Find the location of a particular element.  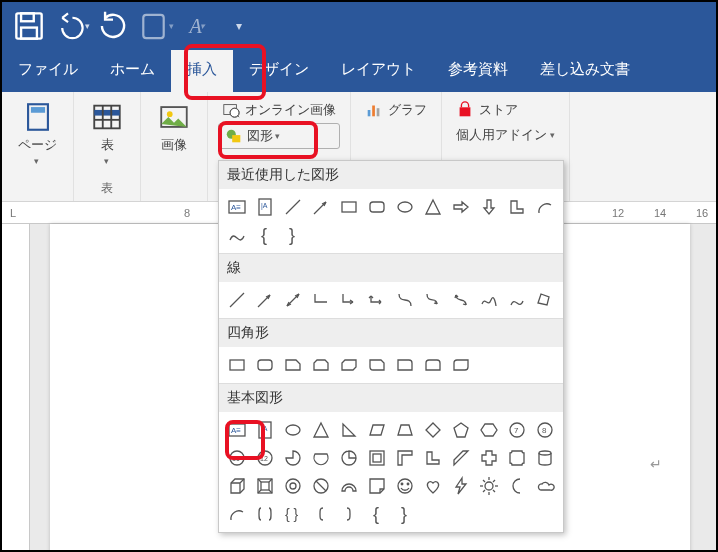

shape-down-arrow is located at coordinates (489, 207).